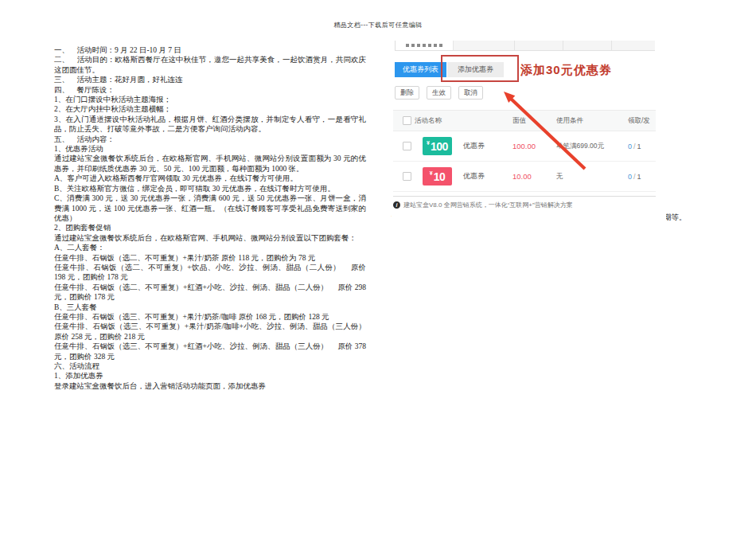 Image resolution: width=756 pixels, height=535 pixels. I want to click on coupon-value: 10.00, so click(535, 177).